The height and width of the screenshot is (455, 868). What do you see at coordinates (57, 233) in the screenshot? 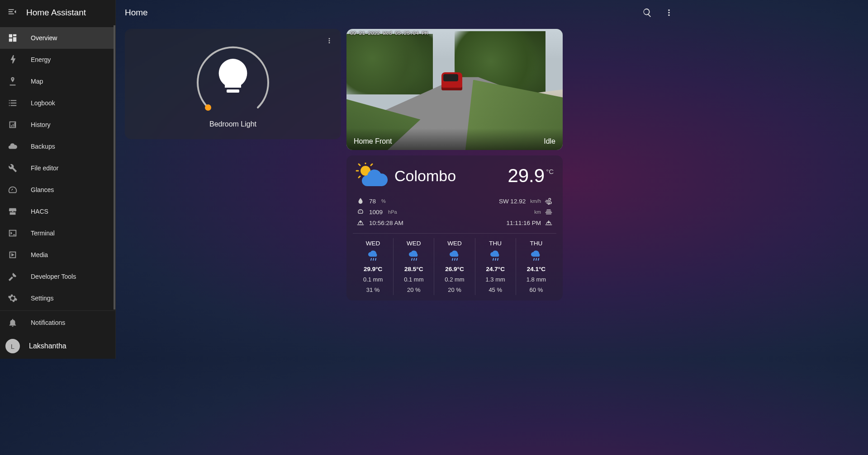
I see `sidebar-item-terminal: Terminal` at bounding box center [57, 233].